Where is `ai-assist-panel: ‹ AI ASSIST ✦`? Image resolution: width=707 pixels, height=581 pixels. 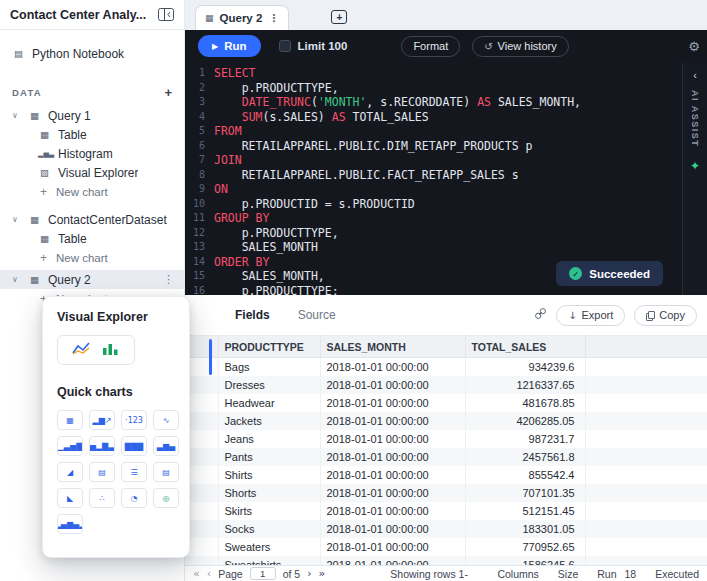
ai-assist-panel: ‹ AI ASSIST ✦ is located at coordinates (694, 179).